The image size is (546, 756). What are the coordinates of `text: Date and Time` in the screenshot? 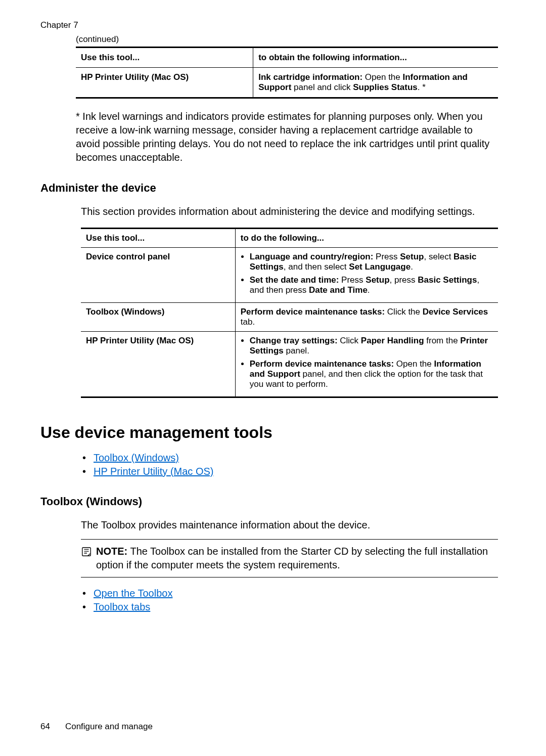 It's located at (338, 290).